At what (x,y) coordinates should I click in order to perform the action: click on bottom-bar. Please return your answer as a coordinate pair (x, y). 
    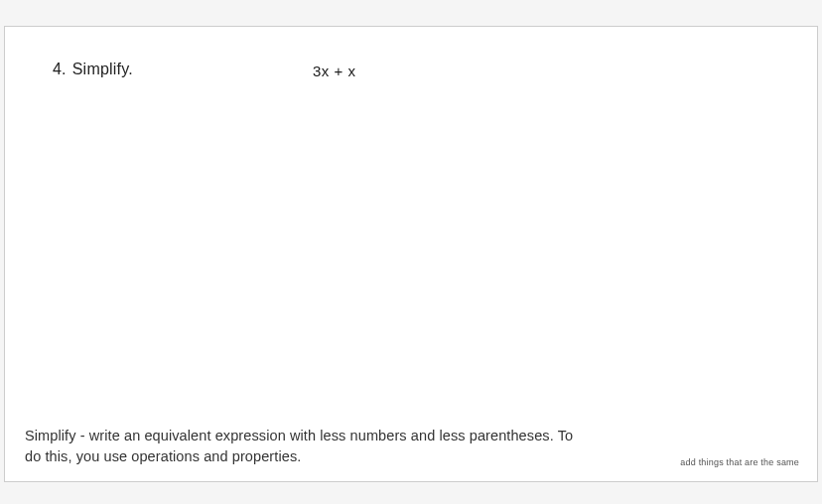
    Looking at the image, I should click on (411, 491).